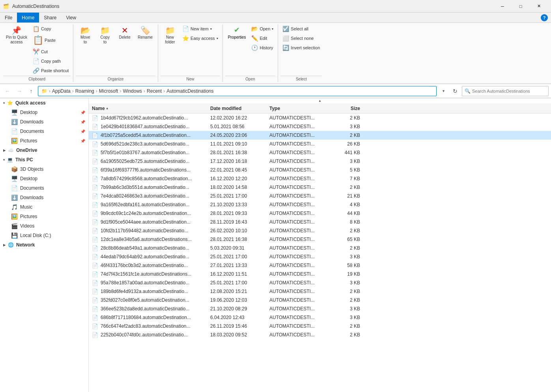  Describe the element at coordinates (320, 170) in the screenshot. I see `table-row: 📄 6f39a16f693777f6.automaticDestinations…` at that location.